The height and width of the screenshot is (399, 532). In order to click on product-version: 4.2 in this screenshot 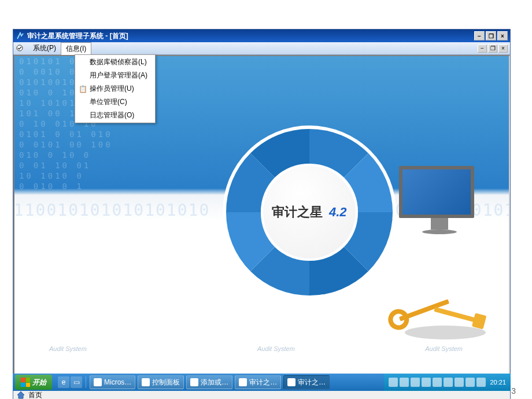, I will do `click(338, 212)`.